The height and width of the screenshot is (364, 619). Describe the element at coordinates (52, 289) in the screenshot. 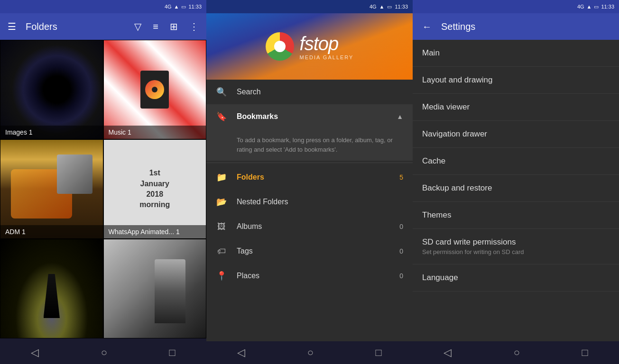

I see `grid-item-silhouette` at that location.